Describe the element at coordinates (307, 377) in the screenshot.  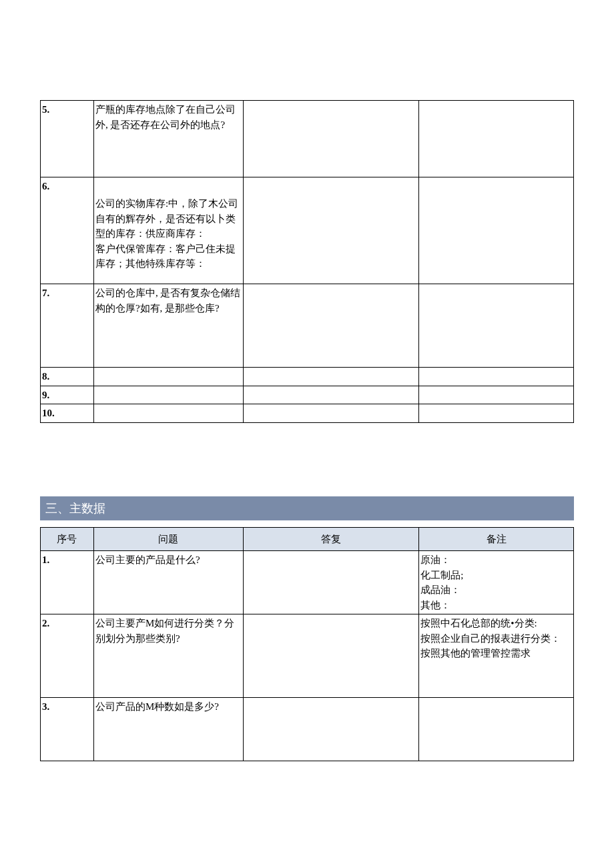
I see `table-row: 8.` at that location.